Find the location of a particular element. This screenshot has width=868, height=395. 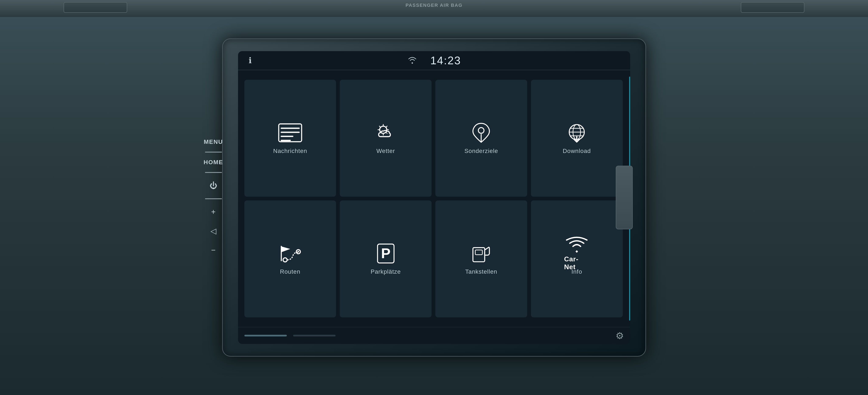

speaker-button: ◁ is located at coordinates (214, 231).